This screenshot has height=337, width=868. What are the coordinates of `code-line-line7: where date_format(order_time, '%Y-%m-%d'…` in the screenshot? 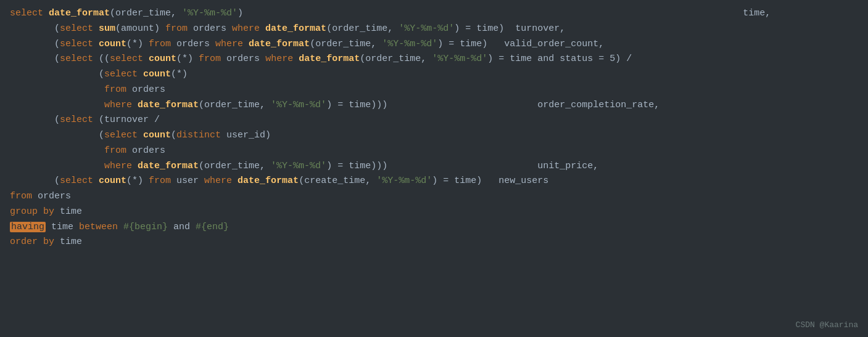 It's located at (434, 106).